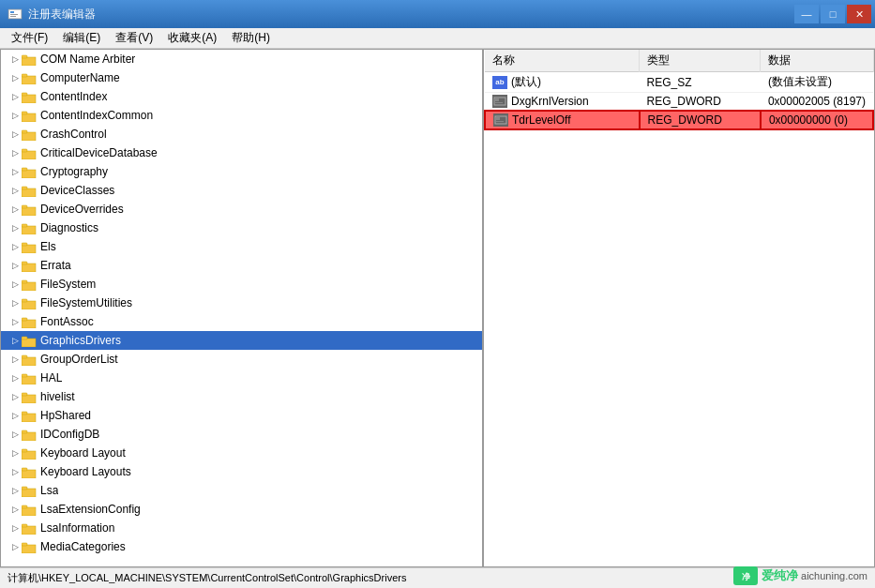  What do you see at coordinates (242, 97) in the screenshot?
I see `tree-item-content-index: ▷ ContentIndex` at bounding box center [242, 97].